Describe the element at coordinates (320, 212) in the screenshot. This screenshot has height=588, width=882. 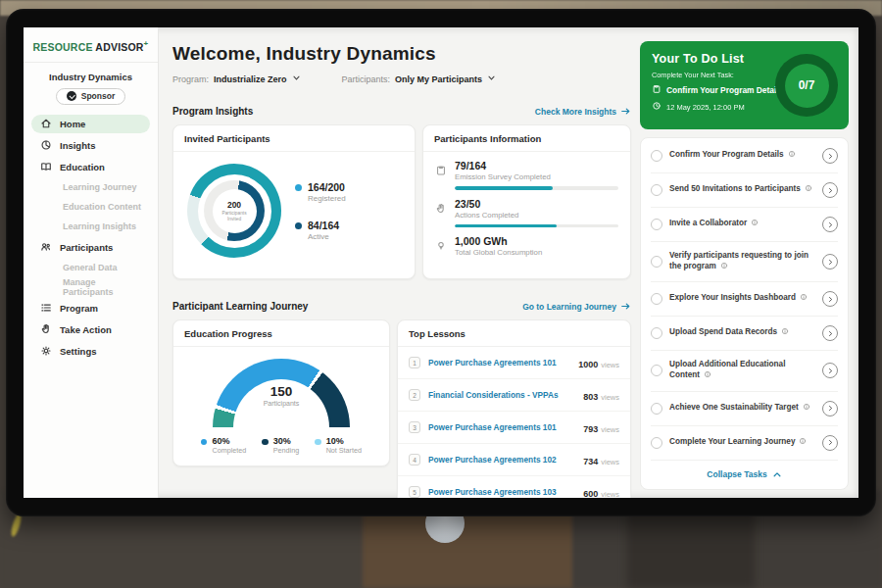
I see `invited-legend: 164/200 Registered 84/164 Active` at that location.